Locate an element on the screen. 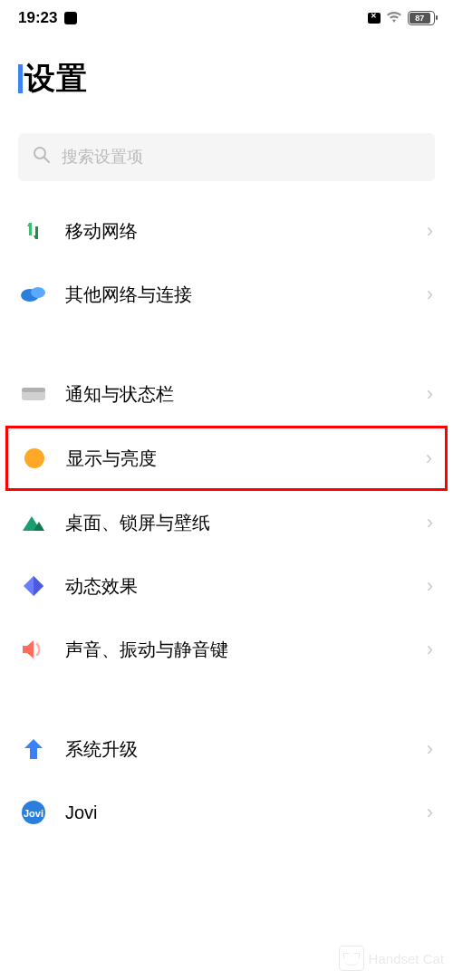 The width and height of the screenshot is (453, 980). svg-text: Jovi is located at coordinates (34, 813).